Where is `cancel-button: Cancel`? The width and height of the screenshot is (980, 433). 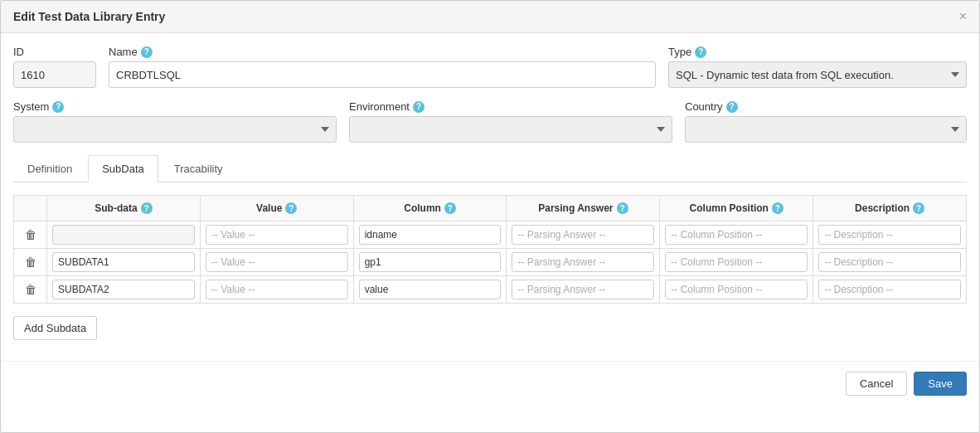
cancel-button: Cancel is located at coordinates (876, 383).